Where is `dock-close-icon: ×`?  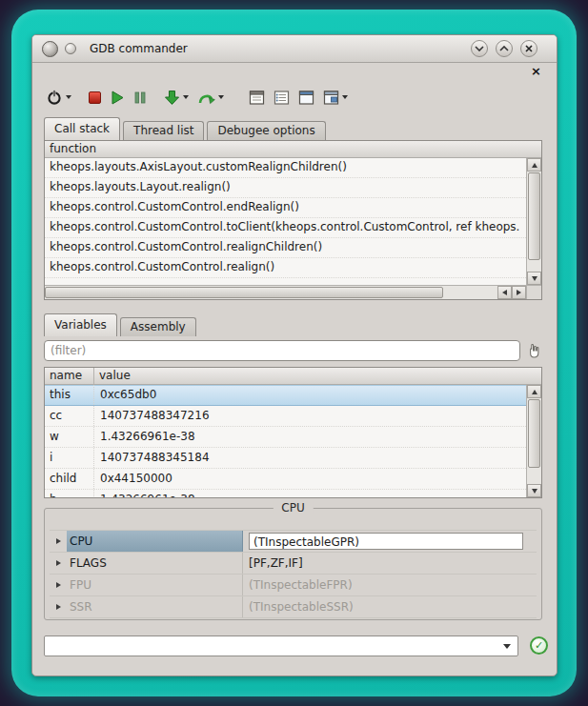
dock-close-icon: × is located at coordinates (536, 71).